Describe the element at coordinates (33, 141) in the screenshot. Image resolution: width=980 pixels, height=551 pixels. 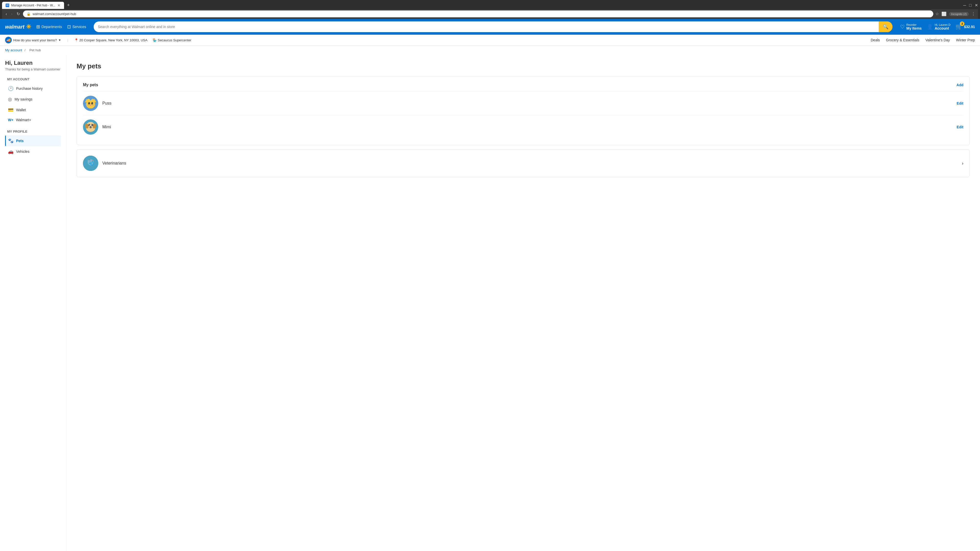
I see `sidebar-item-pets: 🐾 Pets` at that location.